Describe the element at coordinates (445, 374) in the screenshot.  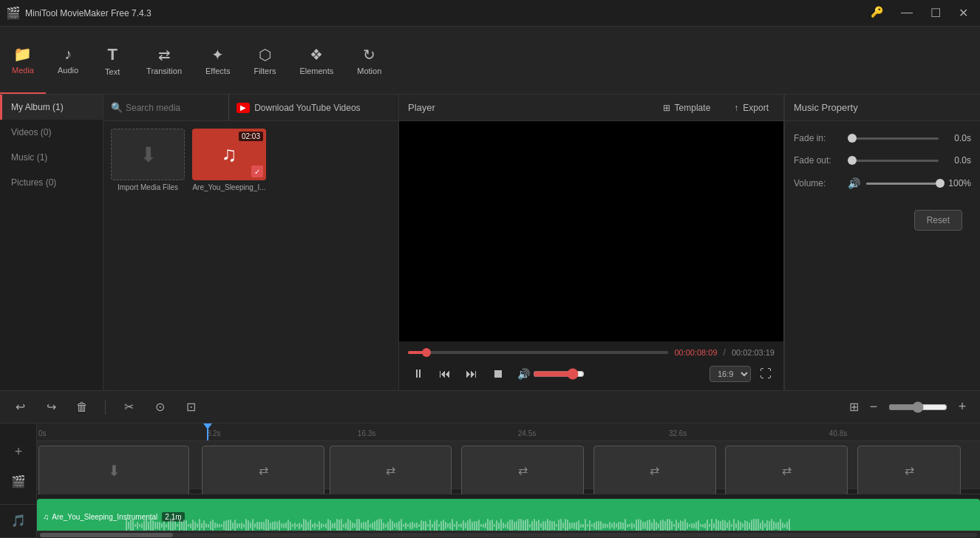
I see `prev-button: ⏮` at that location.